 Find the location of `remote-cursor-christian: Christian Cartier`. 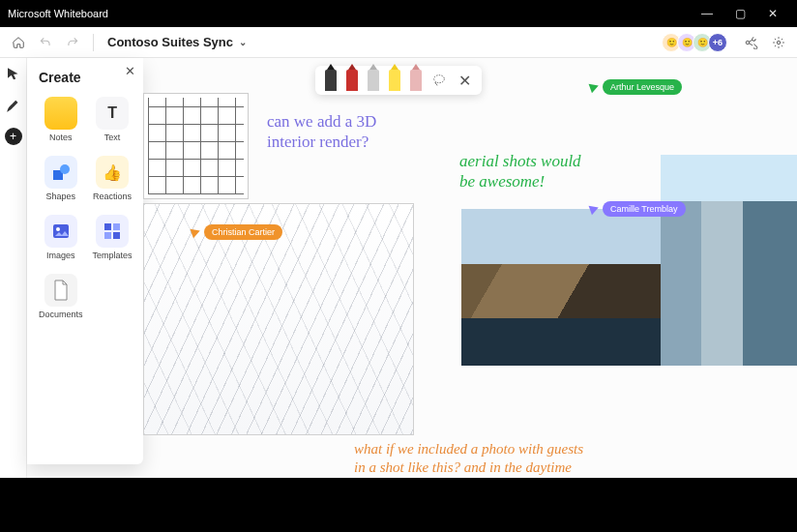

remote-cursor-christian: Christian Cartier is located at coordinates (237, 232).